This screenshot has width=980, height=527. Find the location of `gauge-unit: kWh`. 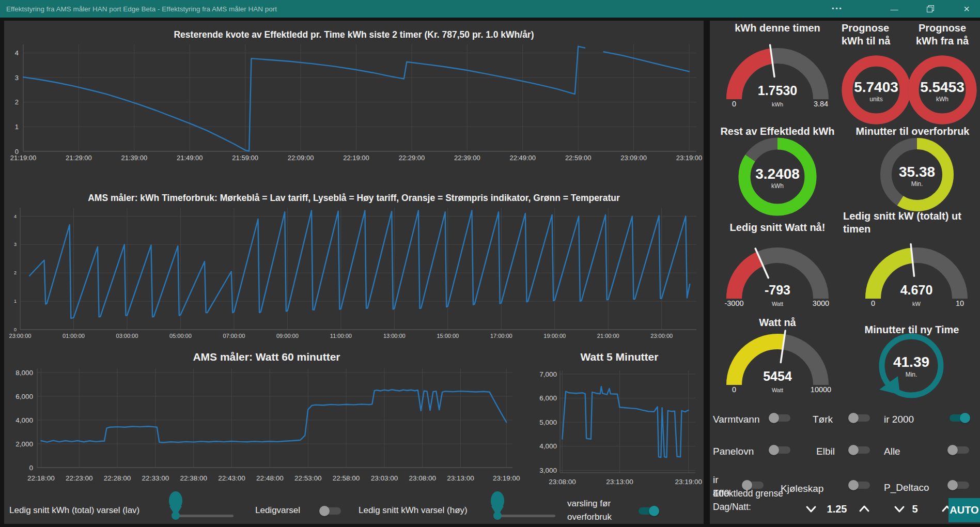

gauge-unit: kWh is located at coordinates (777, 104).